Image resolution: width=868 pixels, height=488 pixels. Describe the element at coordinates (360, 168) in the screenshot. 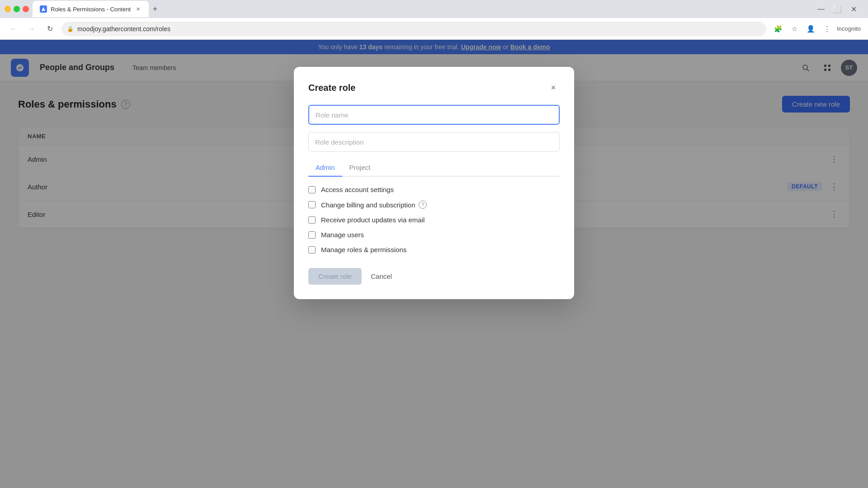

I see `tab-project: Project` at that location.